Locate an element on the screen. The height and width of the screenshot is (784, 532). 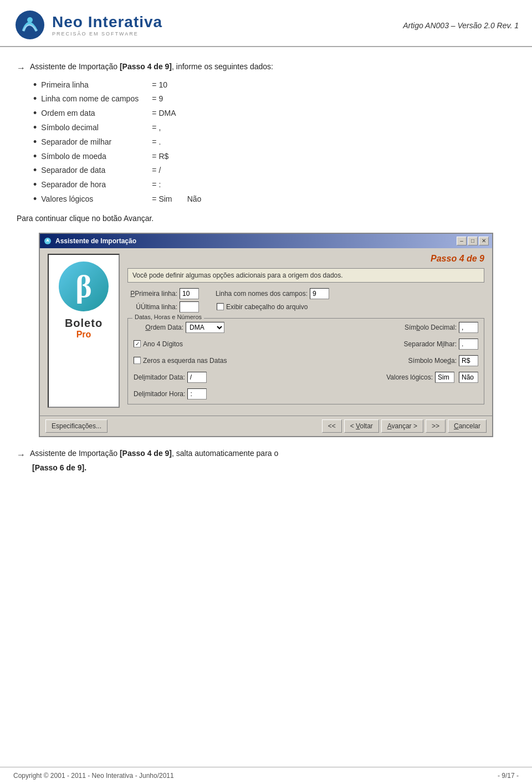
ordem-data-select-wrapper: DMA is located at coordinates (205, 327).